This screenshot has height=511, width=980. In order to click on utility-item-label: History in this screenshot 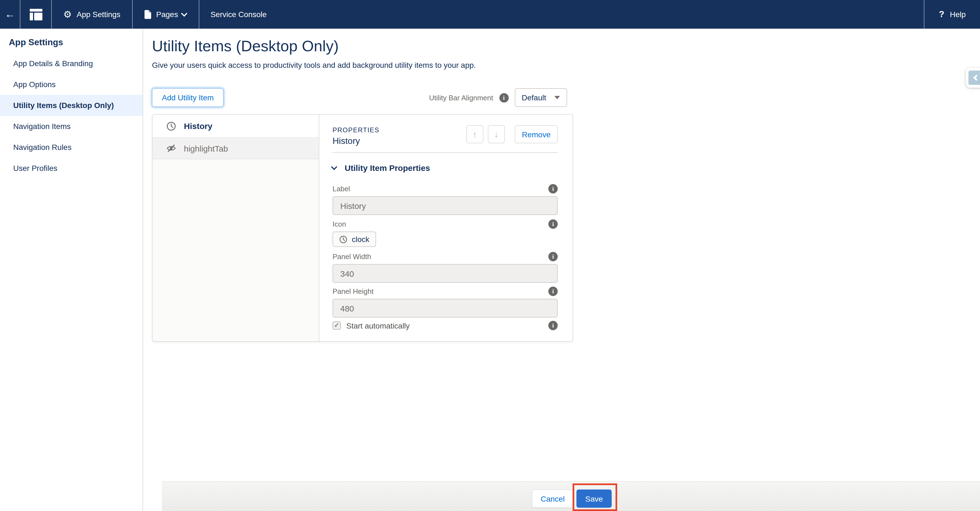, I will do `click(198, 126)`.